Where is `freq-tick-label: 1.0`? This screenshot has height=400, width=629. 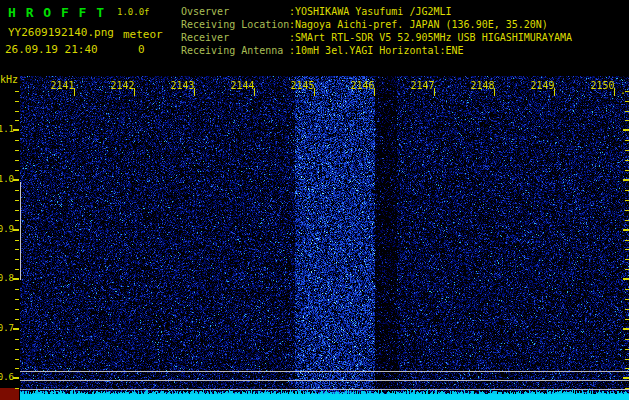
freq-tick-label: 1.0 is located at coordinates (7, 179).